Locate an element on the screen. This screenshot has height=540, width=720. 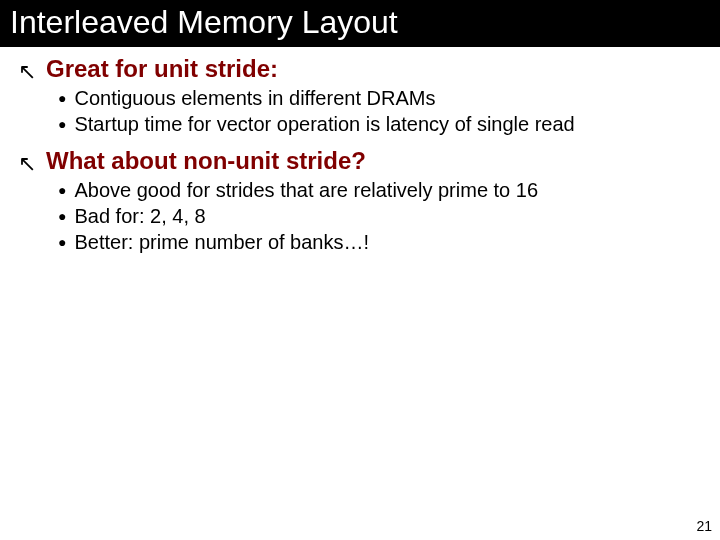
list-item: ● Startup time for vector operation is l… is located at coordinates (380, 124).